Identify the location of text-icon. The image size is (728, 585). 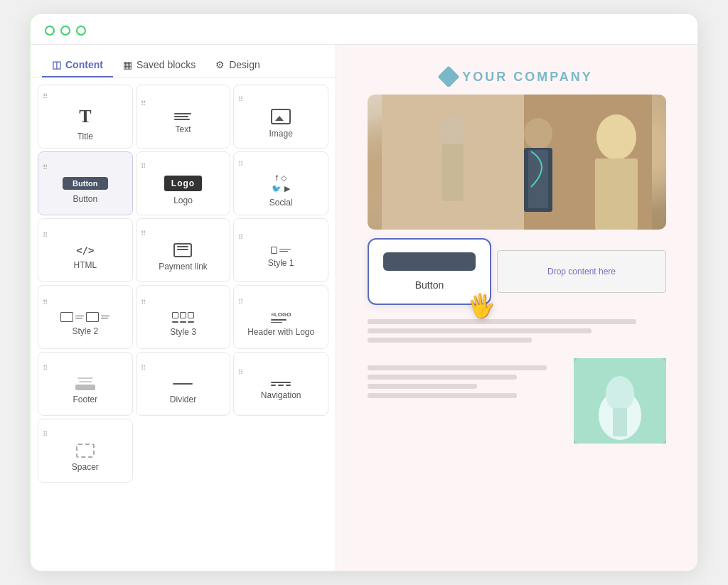
(183, 117).